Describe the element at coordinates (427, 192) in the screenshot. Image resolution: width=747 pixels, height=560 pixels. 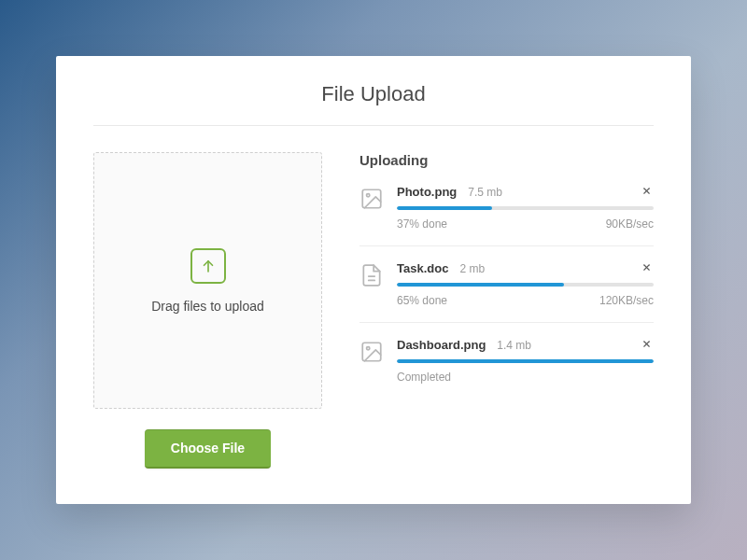
I see `file-name: Photo.png` at that location.